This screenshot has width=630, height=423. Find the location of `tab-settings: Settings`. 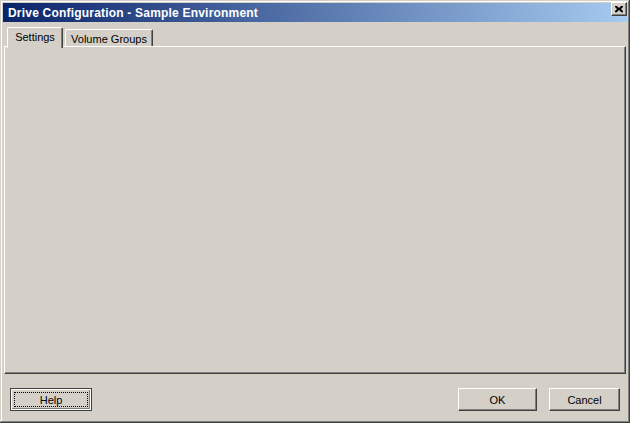

tab-settings: Settings is located at coordinates (35, 38).